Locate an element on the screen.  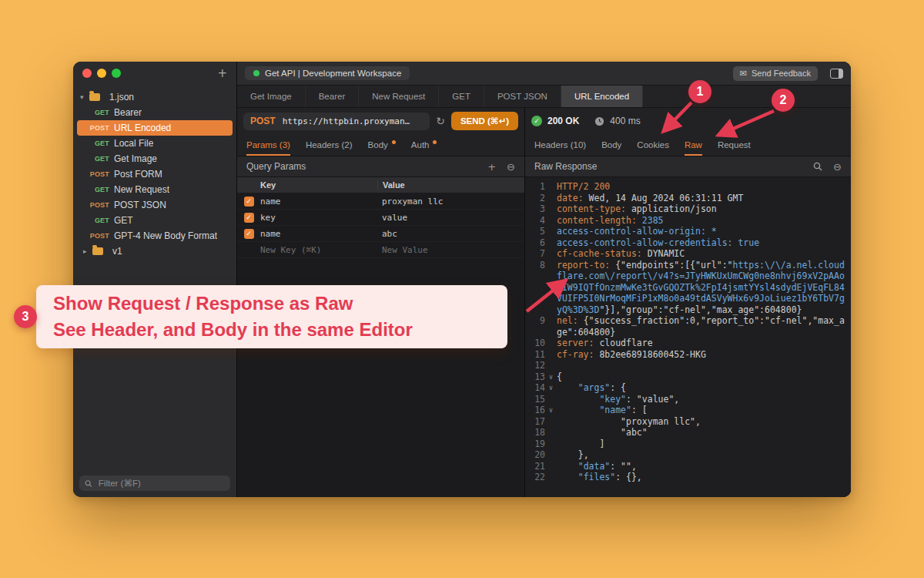
tab-post-json: POST JSON is located at coordinates (523, 96).